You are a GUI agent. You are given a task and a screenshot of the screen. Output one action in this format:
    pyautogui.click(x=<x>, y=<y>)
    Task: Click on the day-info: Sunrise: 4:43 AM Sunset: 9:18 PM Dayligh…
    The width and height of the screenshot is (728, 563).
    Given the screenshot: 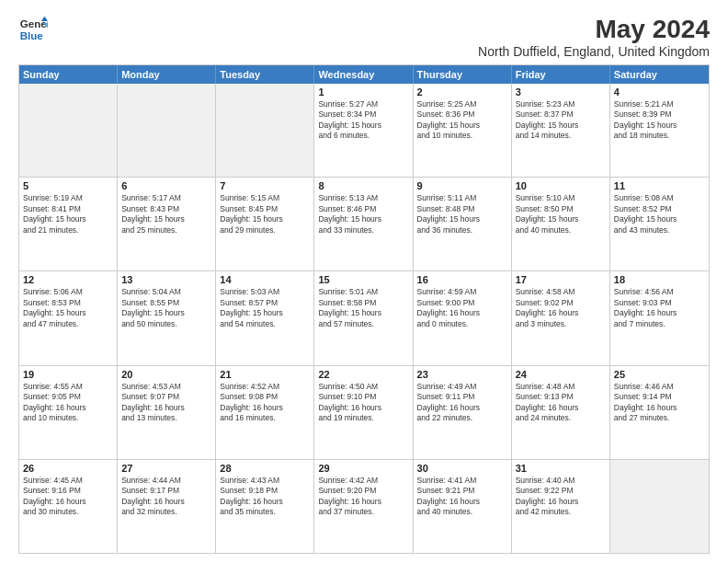 What is the action you would take?
    pyautogui.click(x=265, y=497)
    